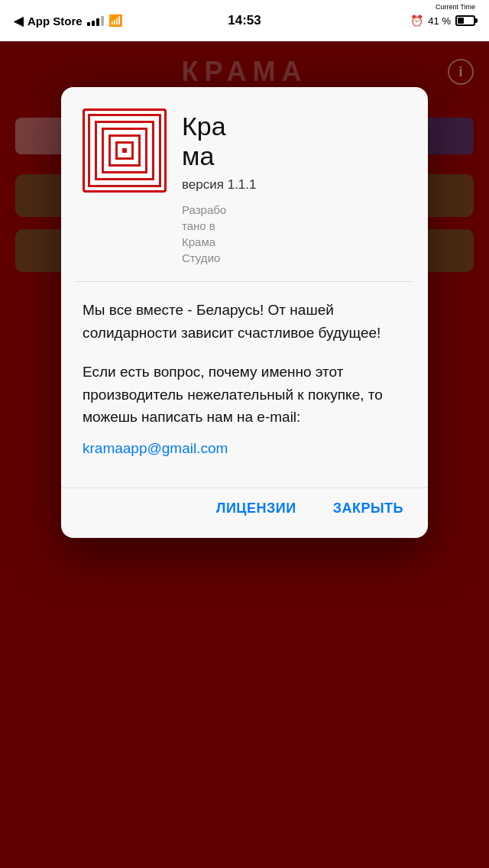 The height and width of the screenshot is (868, 489). Describe the element at coordinates (244, 394) in the screenshot. I see `modal-text-2: Если есть вопрос, почему именно этот про…` at that location.